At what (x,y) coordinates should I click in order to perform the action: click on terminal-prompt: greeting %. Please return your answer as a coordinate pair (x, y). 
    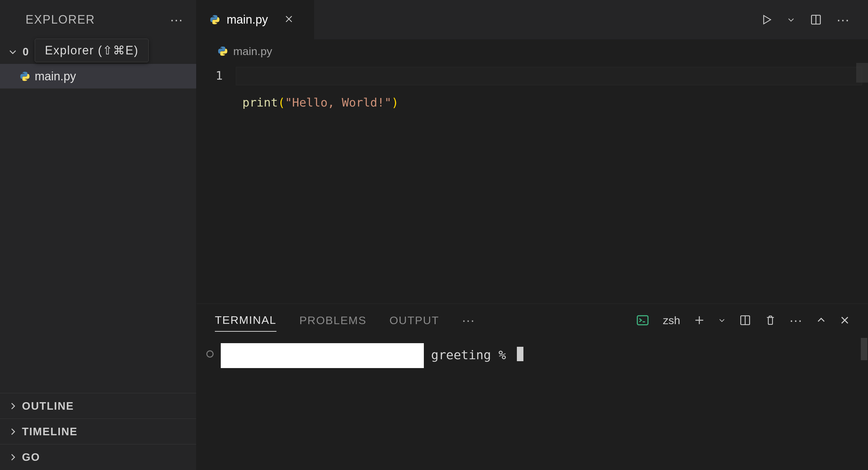
    Looking at the image, I should click on (477, 355).